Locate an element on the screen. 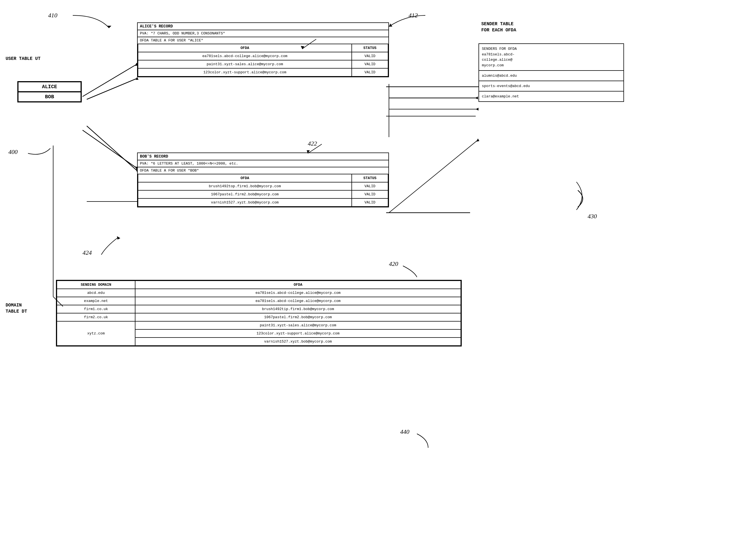 Image resolution: width=739 pixels, height=560 pixels. sender-row-2: sports-events@abcd.edu is located at coordinates (551, 86).